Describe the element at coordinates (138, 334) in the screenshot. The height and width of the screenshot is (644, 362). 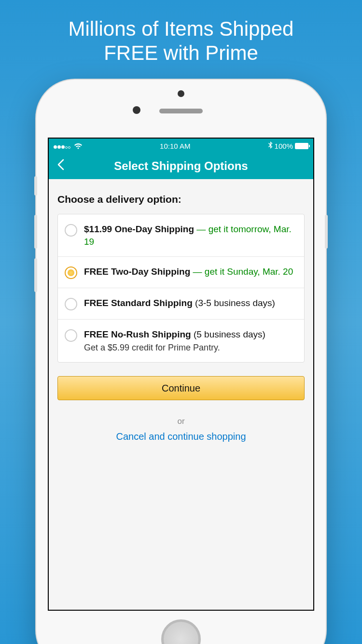
I see `option-title: FREE No-Rush Shipping` at that location.